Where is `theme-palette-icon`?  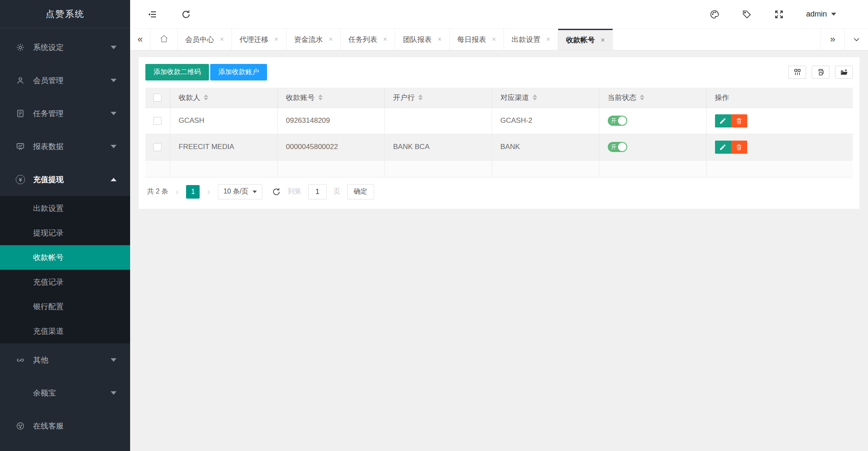
theme-palette-icon is located at coordinates (715, 14).